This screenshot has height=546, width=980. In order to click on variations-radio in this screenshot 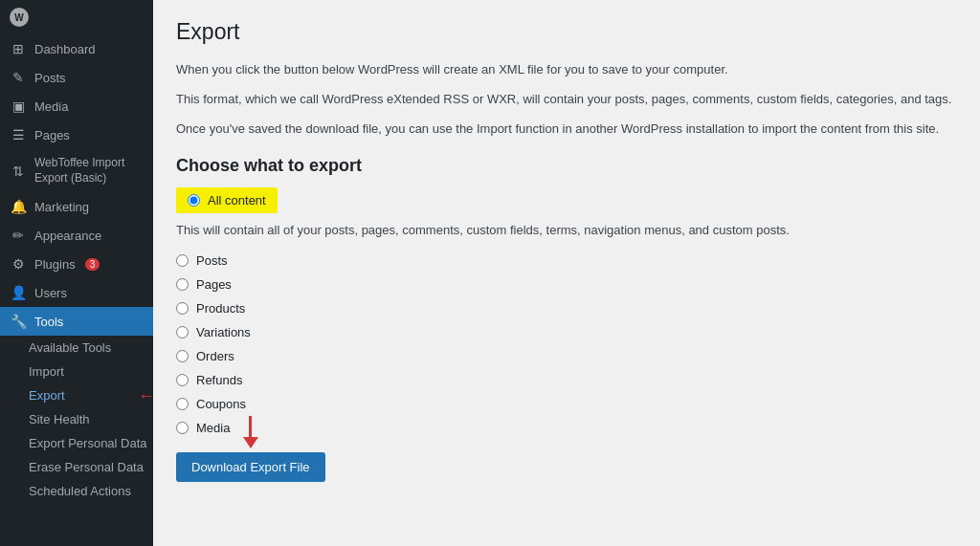, I will do `click(182, 333)`.